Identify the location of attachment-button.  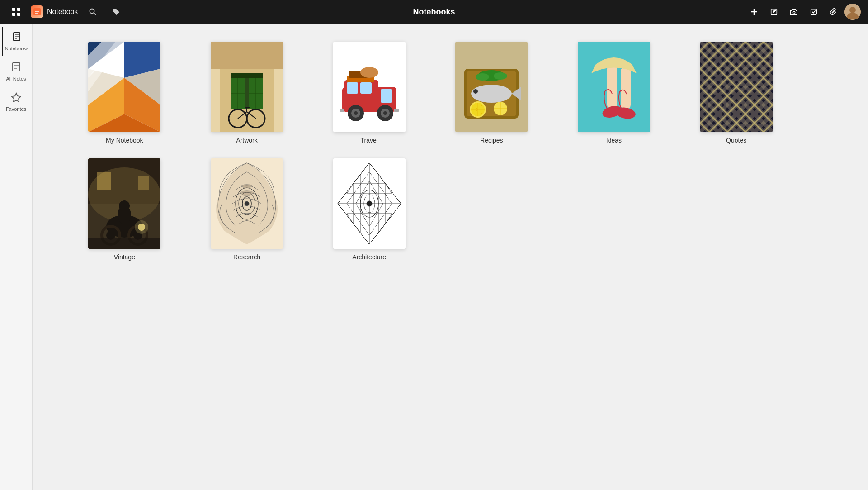
(834, 12).